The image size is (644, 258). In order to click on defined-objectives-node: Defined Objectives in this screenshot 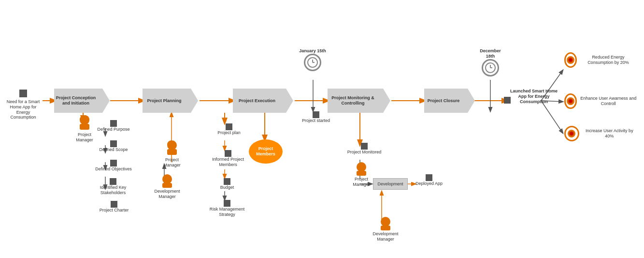, I will do `click(114, 166)`.